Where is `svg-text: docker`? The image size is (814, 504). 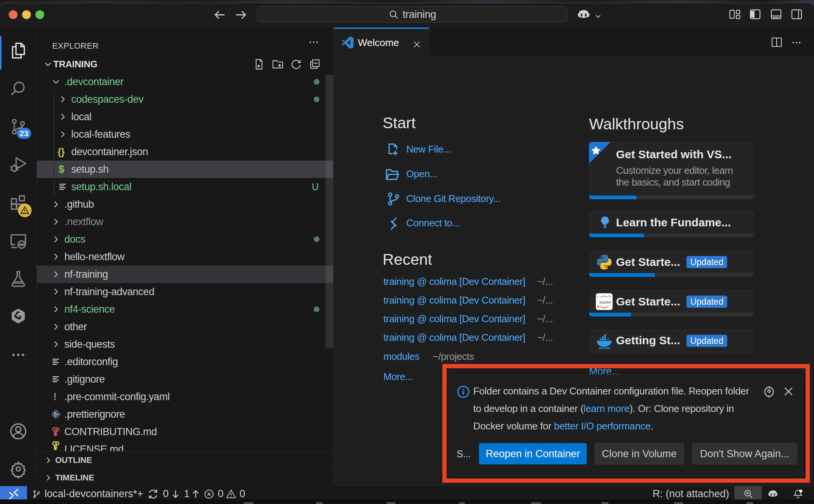 svg-text: docker is located at coordinates (605, 348).